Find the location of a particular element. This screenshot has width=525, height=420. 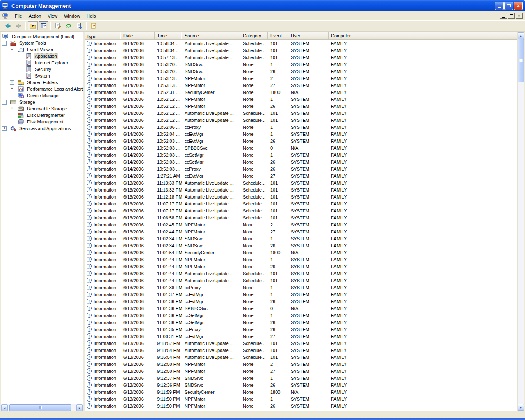

refresh-button is located at coordinates (68, 26).